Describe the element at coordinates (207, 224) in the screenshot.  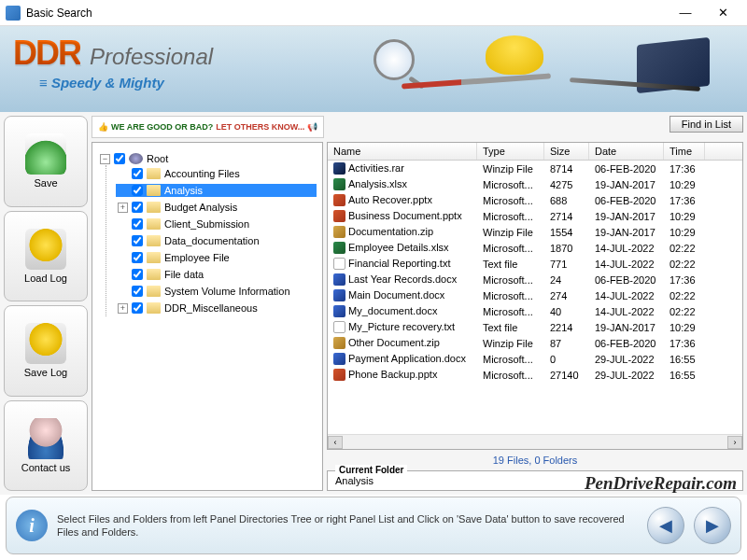
I see `tree-label: Client_Submission` at that location.